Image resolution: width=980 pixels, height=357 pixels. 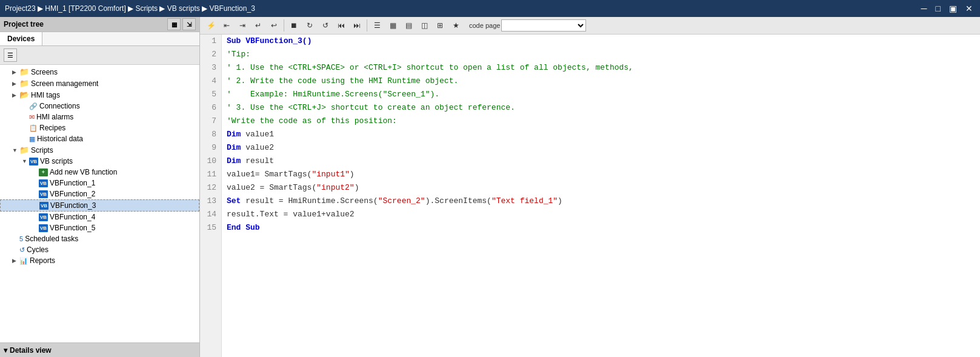 I want to click on tree-label-recipes: Recipes, so click(x=52, y=128).